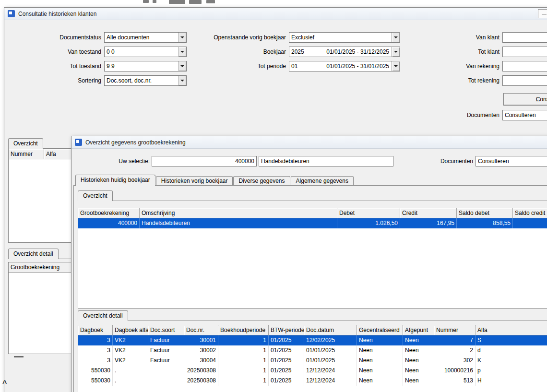 The width and height of the screenshot is (547, 392). What do you see at coordinates (525, 52) in the screenshot?
I see `tot-klant-input` at bounding box center [525, 52].